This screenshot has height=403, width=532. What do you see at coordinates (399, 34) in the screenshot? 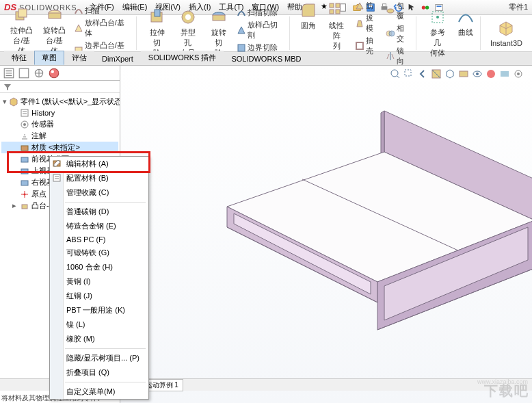
I see `cmd-intersect: 相交` at bounding box center [399, 34].